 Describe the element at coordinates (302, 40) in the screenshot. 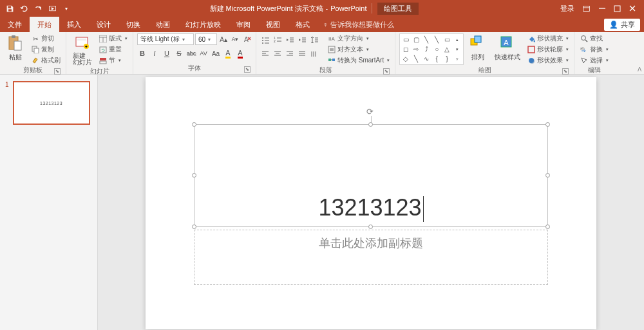

I see `indent-increase-button` at that location.